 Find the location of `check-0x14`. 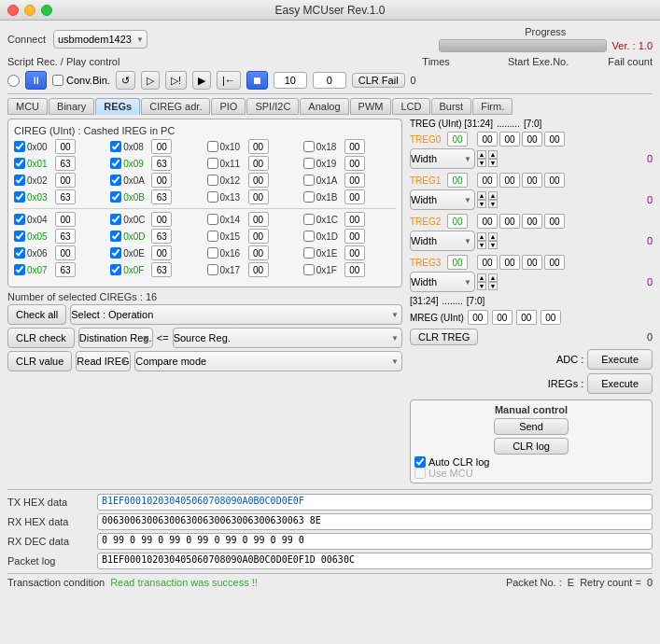

check-0x14 is located at coordinates (213, 219).